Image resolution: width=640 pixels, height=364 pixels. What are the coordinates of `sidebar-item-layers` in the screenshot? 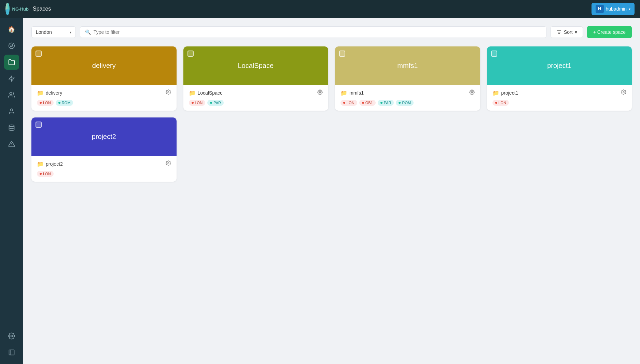 It's located at (12, 128).